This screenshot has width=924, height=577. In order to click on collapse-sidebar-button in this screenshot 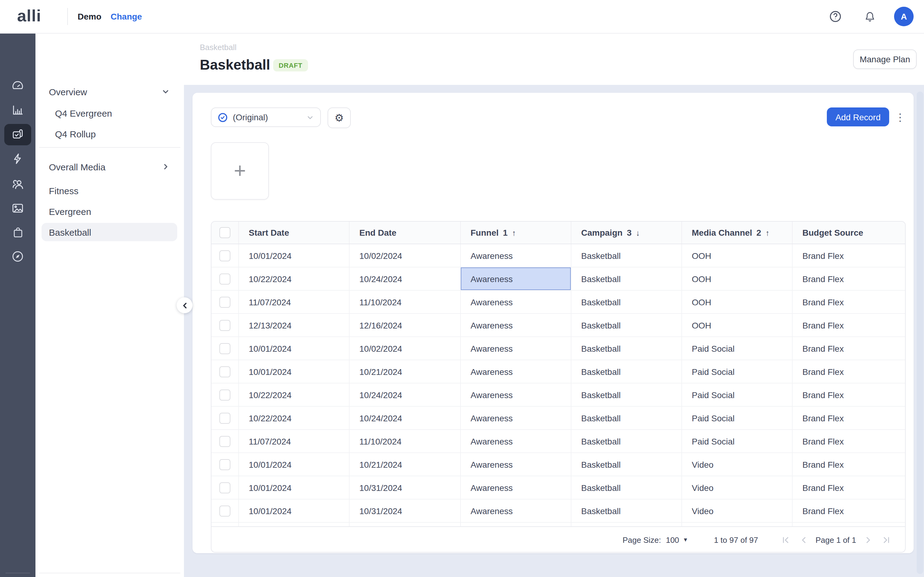, I will do `click(185, 305)`.